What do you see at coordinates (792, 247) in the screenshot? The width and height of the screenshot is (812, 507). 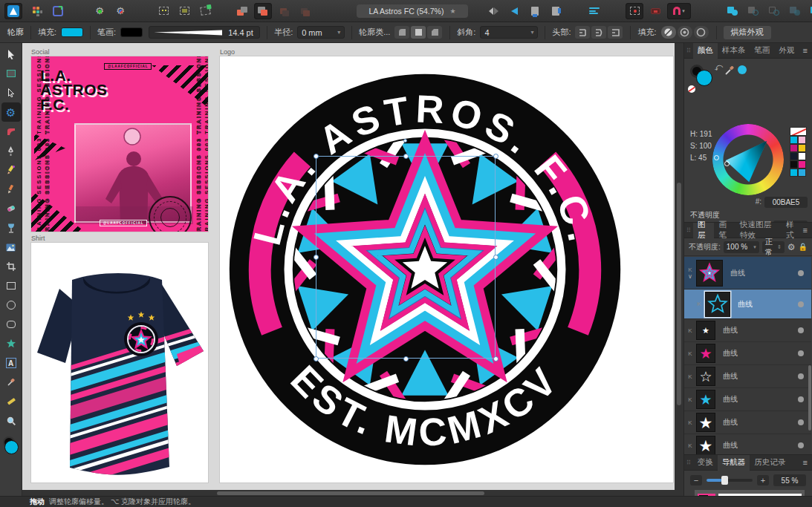 I see `layer-settings-gear-icon: ⚙` at bounding box center [792, 247].